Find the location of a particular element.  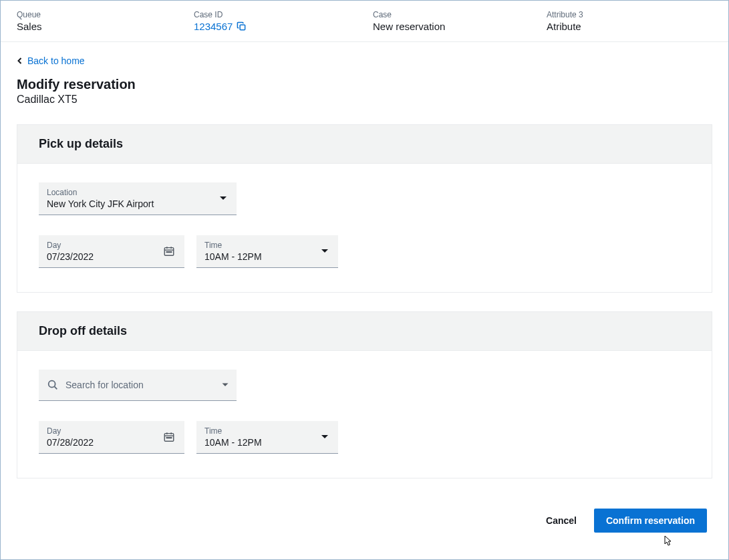

attr3-value: Atribute is located at coordinates (629, 27).